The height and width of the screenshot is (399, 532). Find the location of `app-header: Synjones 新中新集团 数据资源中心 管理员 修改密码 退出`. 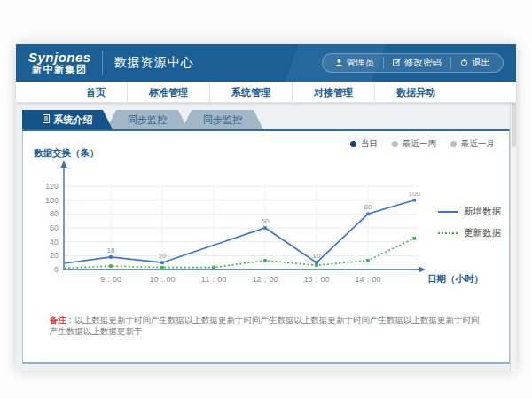

app-header: Synjones 新中新集团 数据资源中心 管理员 修改密码 退出 is located at coordinates (266, 63).